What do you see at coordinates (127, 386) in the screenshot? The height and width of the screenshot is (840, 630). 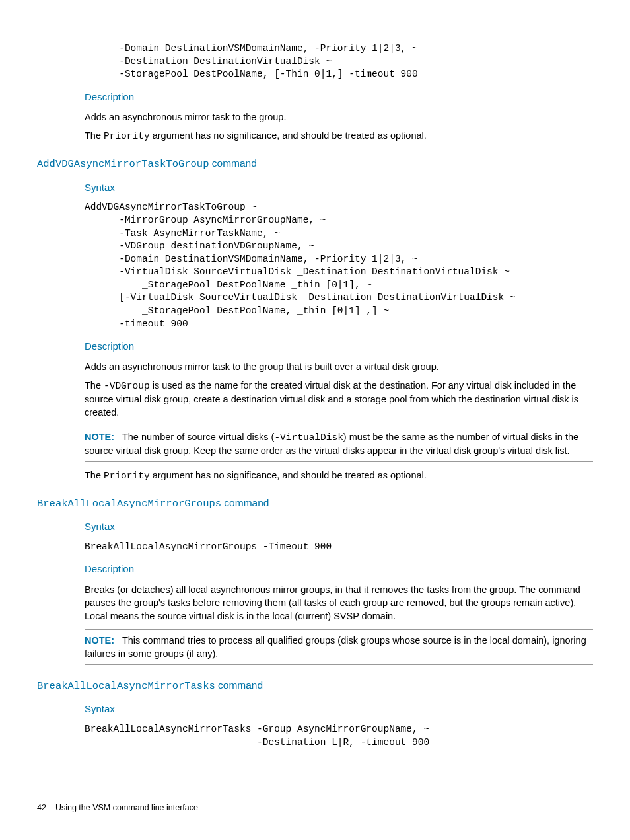 I see `inline-code: -VDGroup` at bounding box center [127, 386].